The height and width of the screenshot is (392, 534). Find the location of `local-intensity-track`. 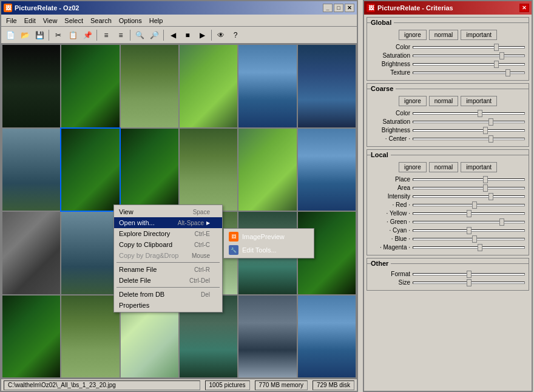

local-intensity-track is located at coordinates (468, 197).